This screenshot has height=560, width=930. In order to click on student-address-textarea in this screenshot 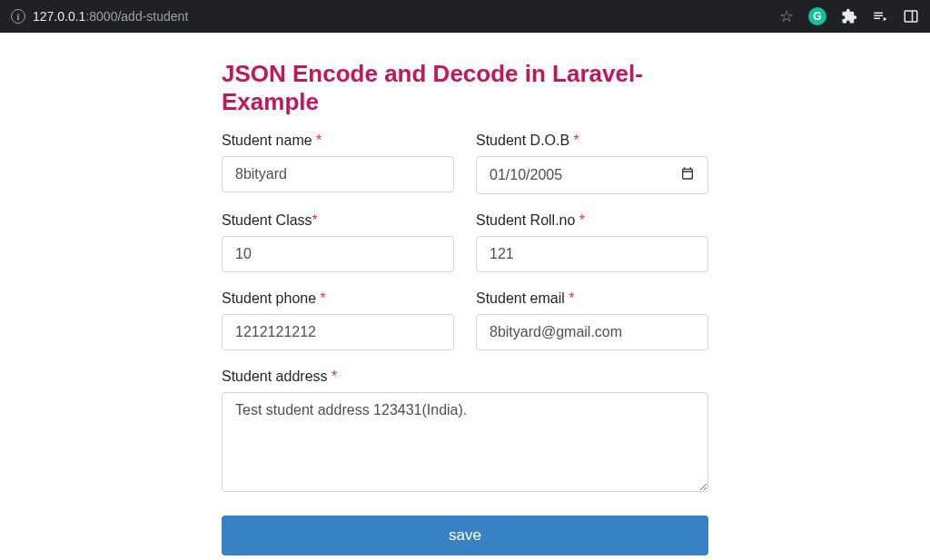, I will do `click(465, 442)`.